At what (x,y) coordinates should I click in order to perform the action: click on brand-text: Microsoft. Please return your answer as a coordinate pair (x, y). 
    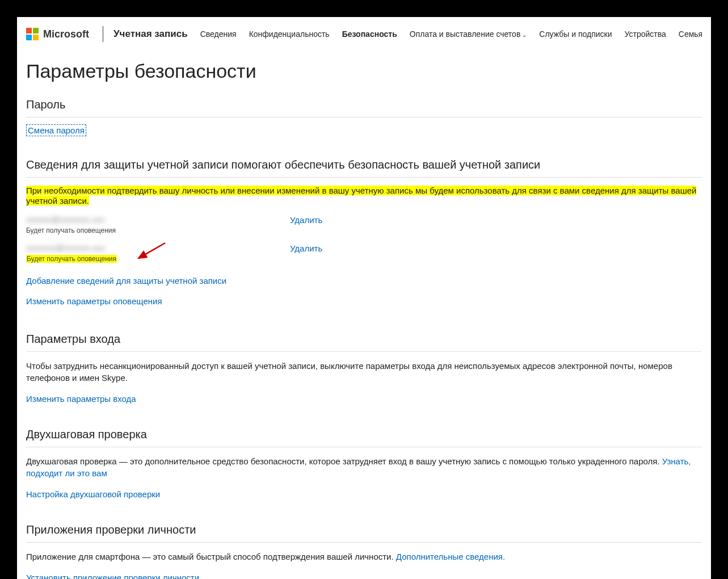
    Looking at the image, I should click on (66, 34).